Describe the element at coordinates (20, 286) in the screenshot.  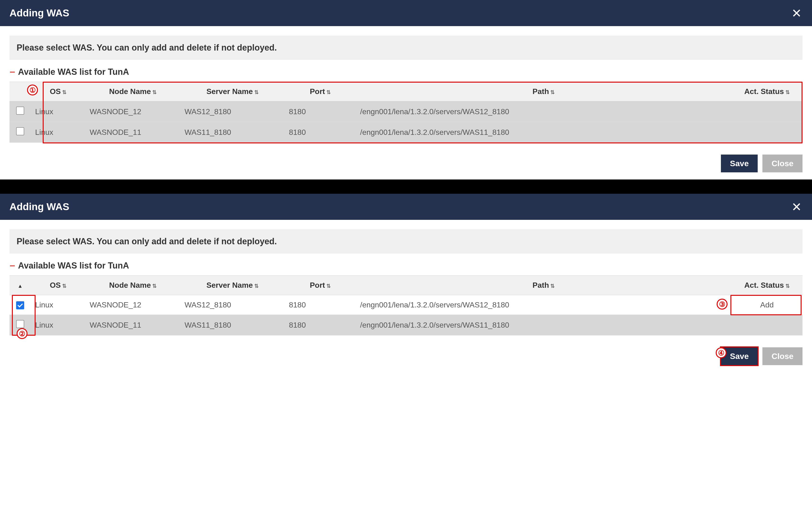
I see `sort-asc-icon: ▲` at that location.